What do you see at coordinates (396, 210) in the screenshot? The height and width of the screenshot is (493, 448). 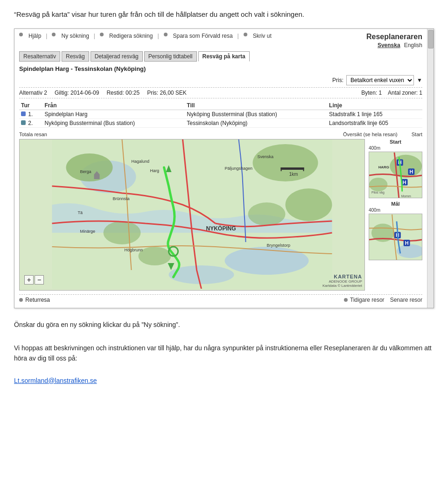 I see `mal-scale-label: 400m` at bounding box center [396, 210].